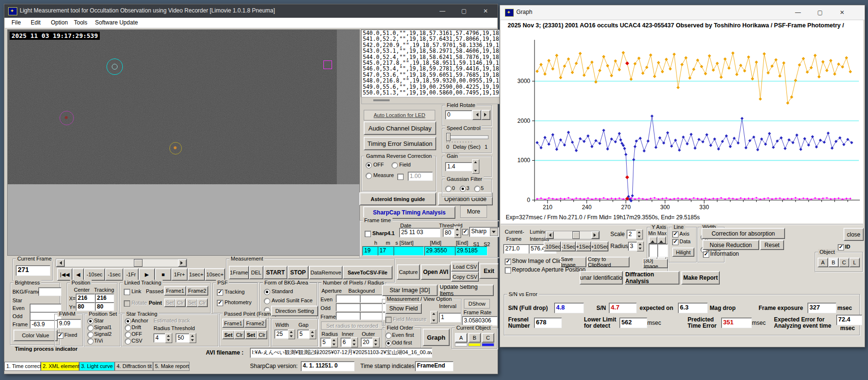 This screenshot has width=868, height=380. Describe the element at coordinates (292, 334) in the screenshot. I see `width-spinner` at that location.